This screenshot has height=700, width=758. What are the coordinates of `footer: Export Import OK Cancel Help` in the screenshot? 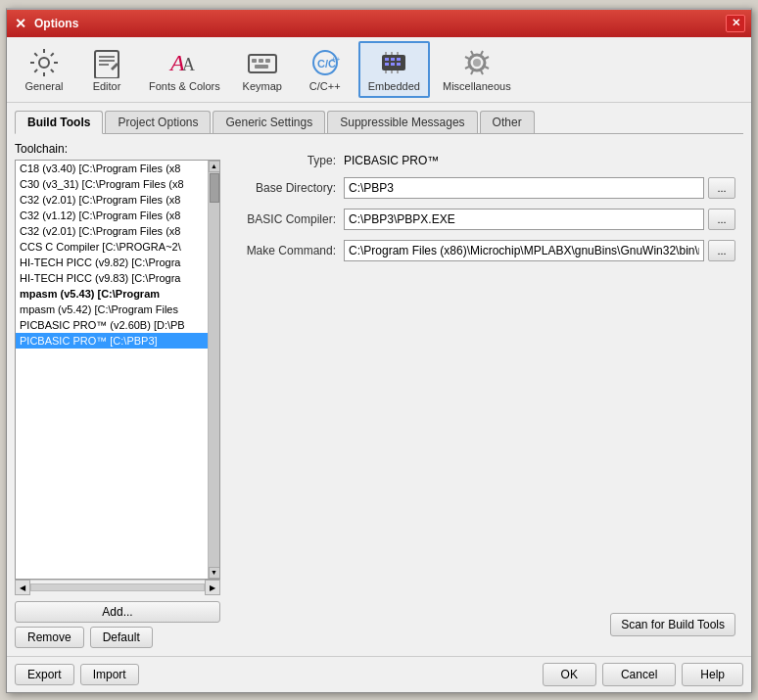 It's located at (379, 674).